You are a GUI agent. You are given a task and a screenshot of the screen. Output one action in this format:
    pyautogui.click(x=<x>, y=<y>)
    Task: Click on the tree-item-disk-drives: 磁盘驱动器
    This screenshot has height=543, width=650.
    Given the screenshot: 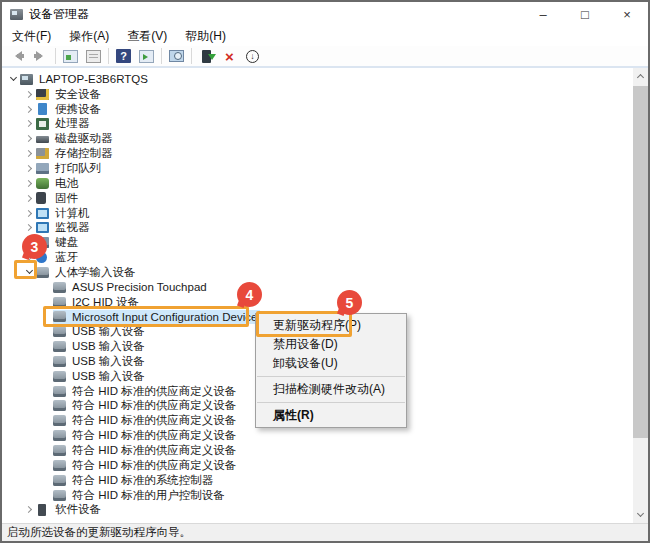 What is the action you would take?
    pyautogui.click(x=318, y=138)
    